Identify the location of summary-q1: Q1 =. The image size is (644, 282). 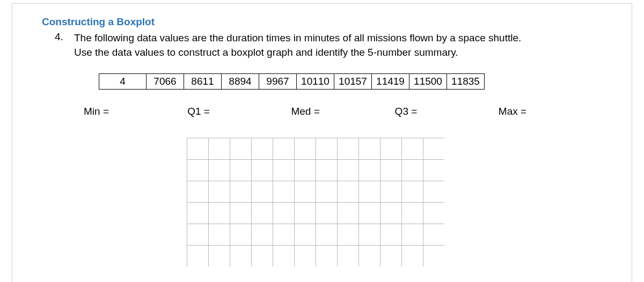
(239, 112).